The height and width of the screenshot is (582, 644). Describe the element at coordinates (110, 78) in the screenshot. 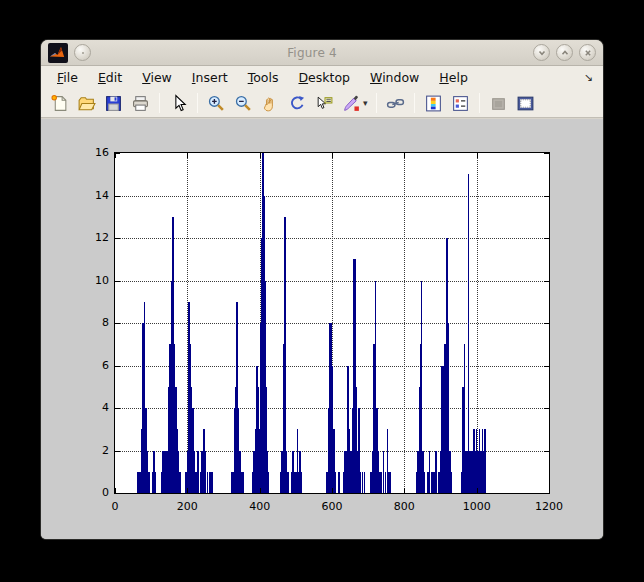

I see `menu-edit: Edit` at that location.